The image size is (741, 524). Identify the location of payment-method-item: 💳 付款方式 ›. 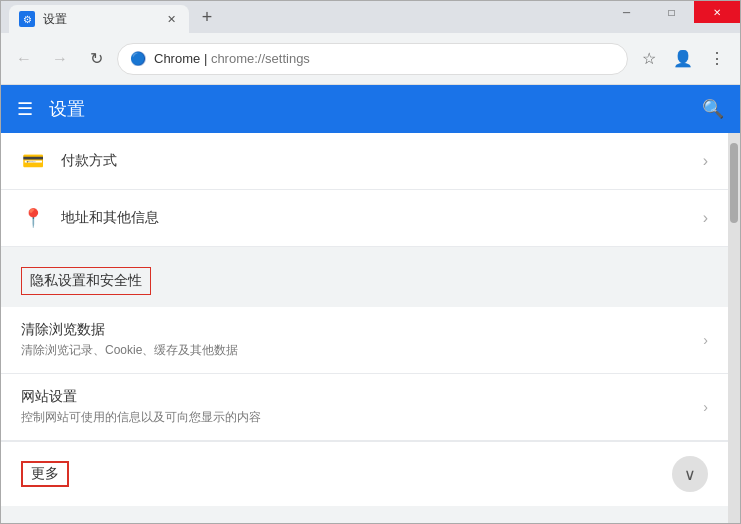
(364, 162).